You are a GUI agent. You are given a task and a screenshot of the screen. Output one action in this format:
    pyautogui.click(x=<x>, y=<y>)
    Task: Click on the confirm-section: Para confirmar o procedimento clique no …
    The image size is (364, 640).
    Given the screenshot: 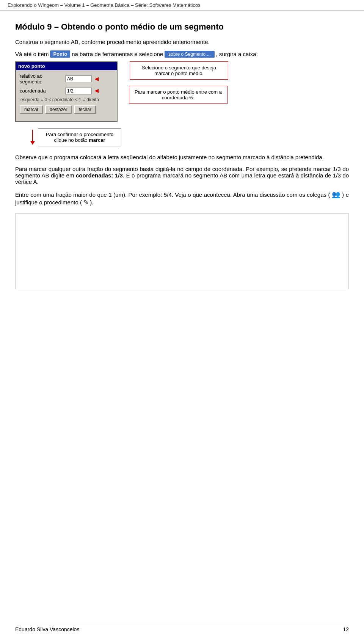 What is the action you would take?
    pyautogui.click(x=190, y=137)
    